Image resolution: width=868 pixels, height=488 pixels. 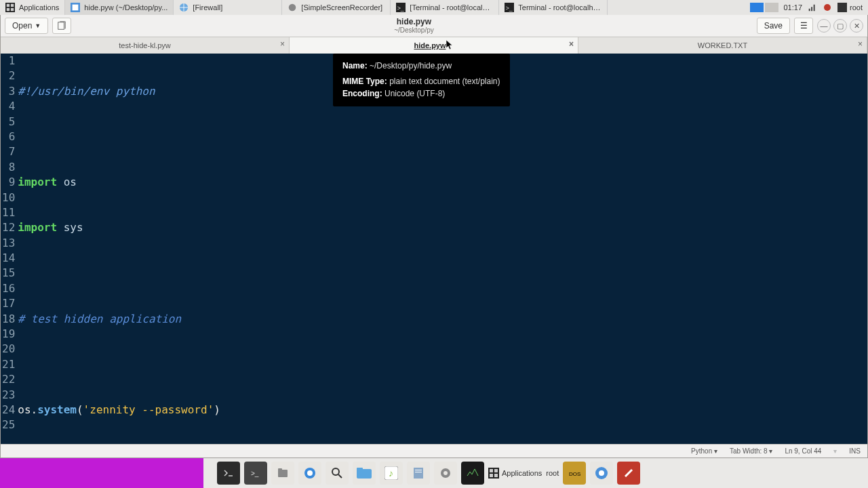 What do you see at coordinates (574, 473) in the screenshot?
I see `dock-dosbox: DOS` at bounding box center [574, 473].